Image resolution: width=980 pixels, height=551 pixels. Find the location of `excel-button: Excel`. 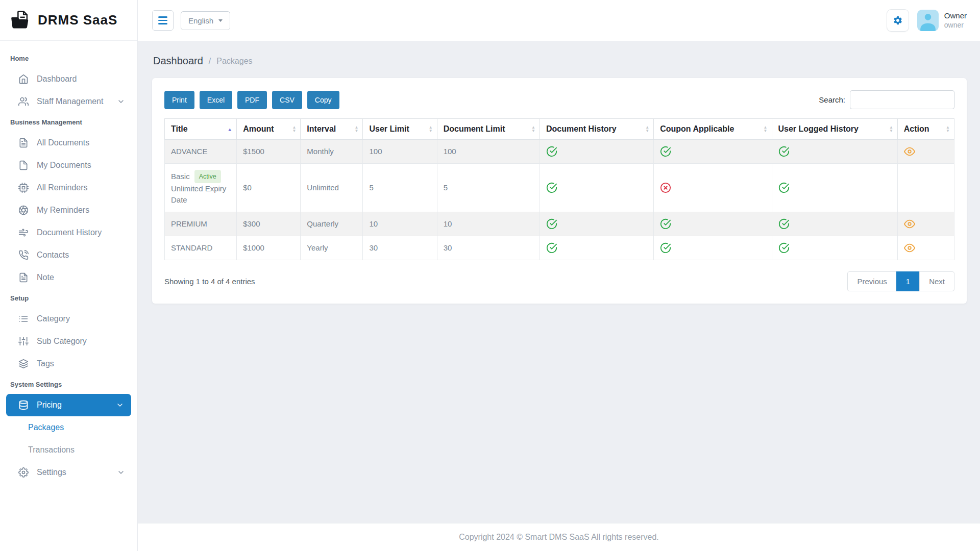

excel-button: Excel is located at coordinates (216, 100).